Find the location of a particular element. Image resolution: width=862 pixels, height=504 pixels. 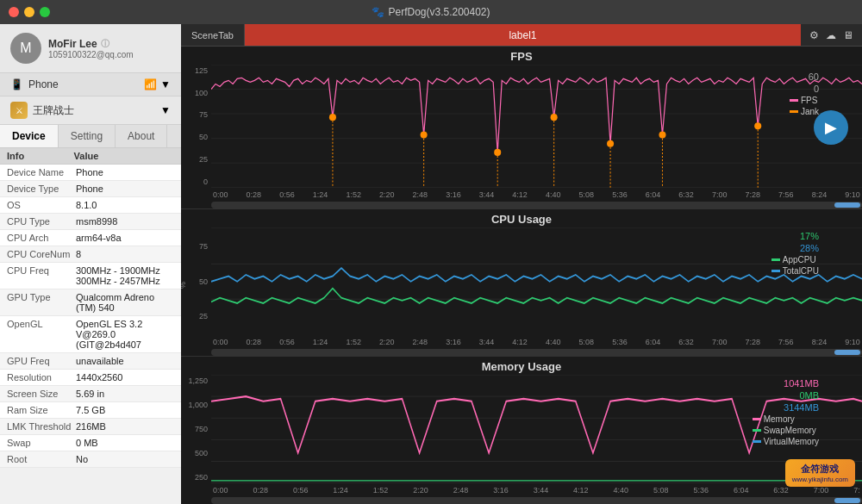

table-row: Swap 0 MB is located at coordinates (91, 443).